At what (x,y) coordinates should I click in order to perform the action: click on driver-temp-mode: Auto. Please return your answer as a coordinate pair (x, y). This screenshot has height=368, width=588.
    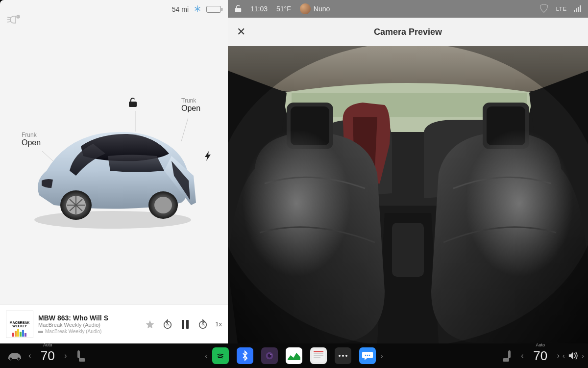
    Looking at the image, I should click on (48, 345).